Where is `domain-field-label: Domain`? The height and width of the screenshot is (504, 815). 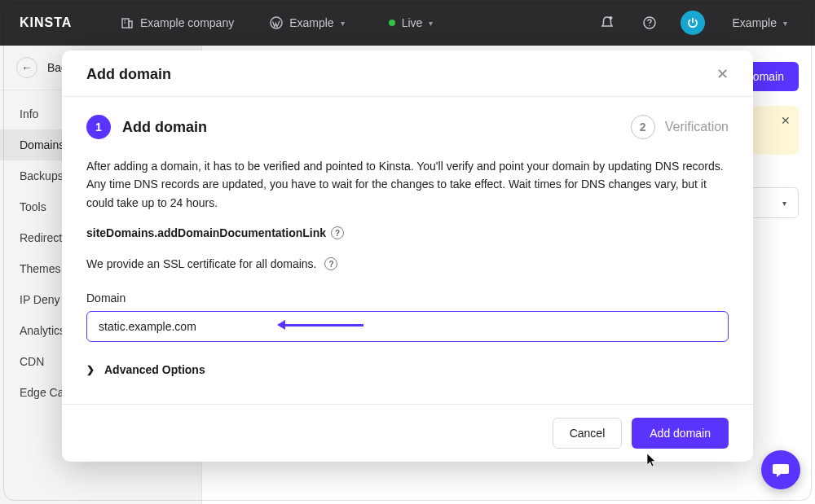
domain-field-label: Domain is located at coordinates (408, 298).